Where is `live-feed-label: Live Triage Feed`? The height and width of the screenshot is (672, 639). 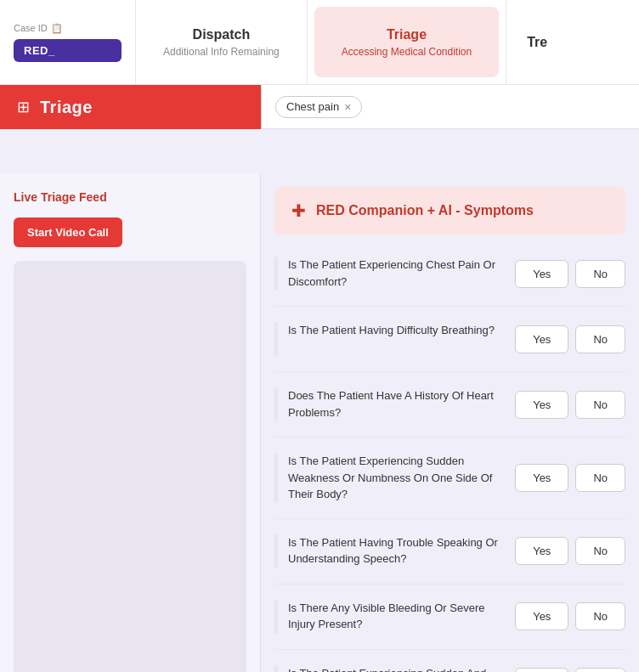
live-feed-label: Live Triage Feed is located at coordinates (130, 197).